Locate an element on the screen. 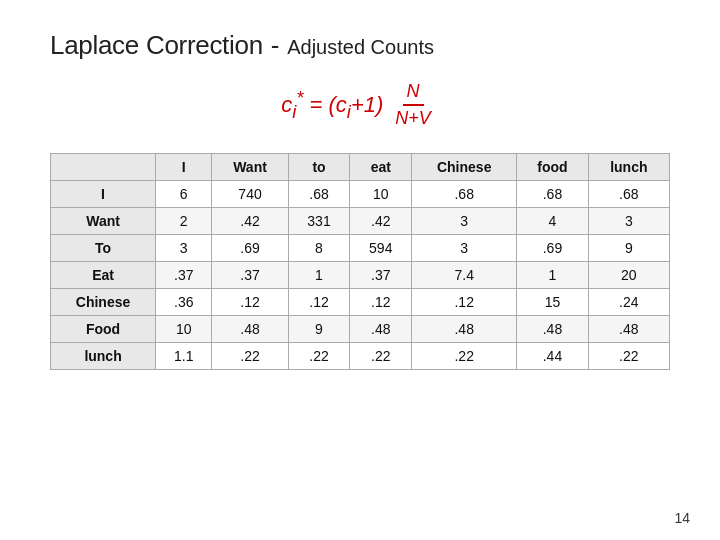  table-cell: 2 is located at coordinates (184, 222).